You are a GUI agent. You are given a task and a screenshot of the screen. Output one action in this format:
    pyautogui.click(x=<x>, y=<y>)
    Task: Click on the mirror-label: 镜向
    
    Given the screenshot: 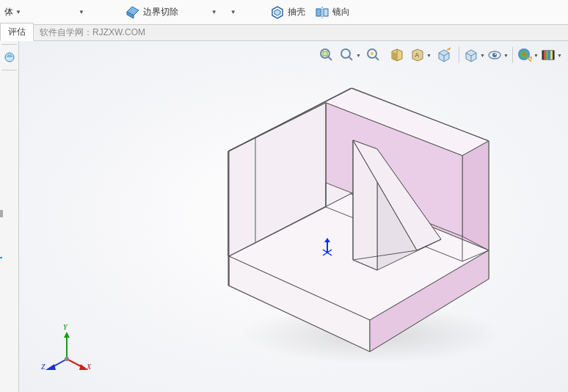 What is the action you would take?
    pyautogui.click(x=341, y=12)
    